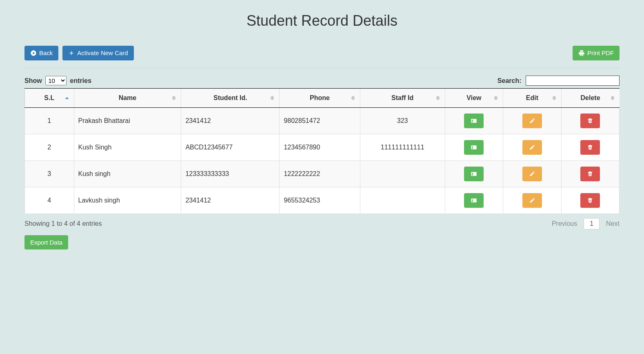  What do you see at coordinates (50, 121) in the screenshot?
I see `table-cell: 1` at bounding box center [50, 121].